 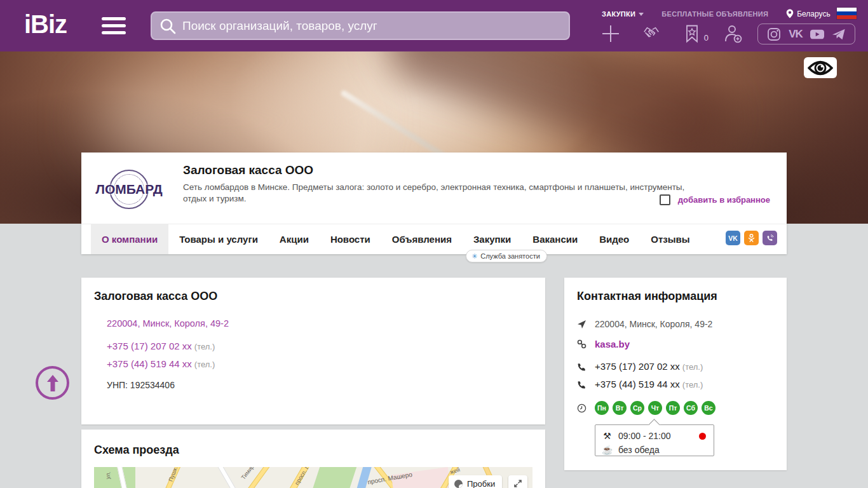 I want to click on back-to-top-button, so click(x=52, y=383).